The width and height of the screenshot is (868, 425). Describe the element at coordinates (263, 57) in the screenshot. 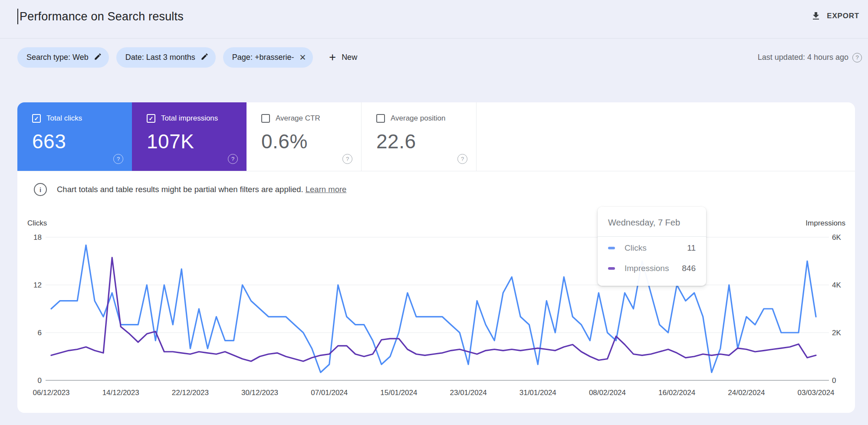

I see `filter-chip-label: Page: +brasserie-` at that location.